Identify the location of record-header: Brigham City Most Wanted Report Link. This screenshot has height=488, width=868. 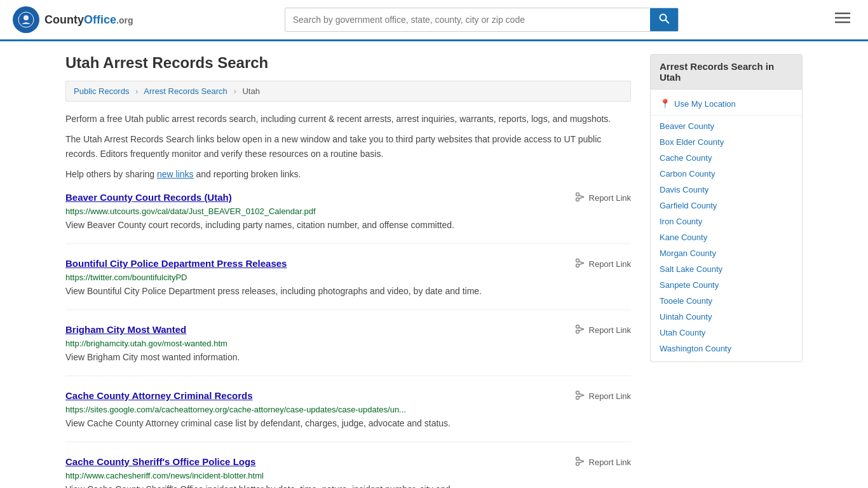
(348, 330).